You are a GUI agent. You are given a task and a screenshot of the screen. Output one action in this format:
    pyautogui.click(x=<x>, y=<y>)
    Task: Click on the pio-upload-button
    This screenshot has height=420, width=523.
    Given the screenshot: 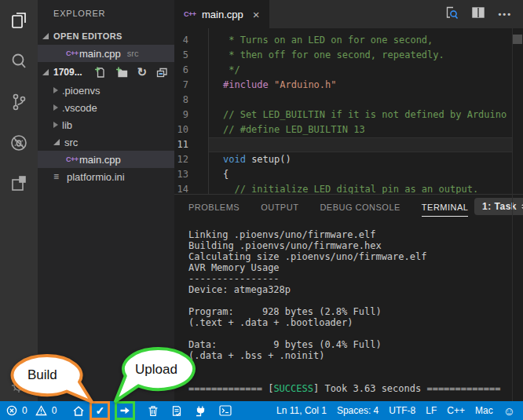 What is the action you would take?
    pyautogui.click(x=125, y=411)
    